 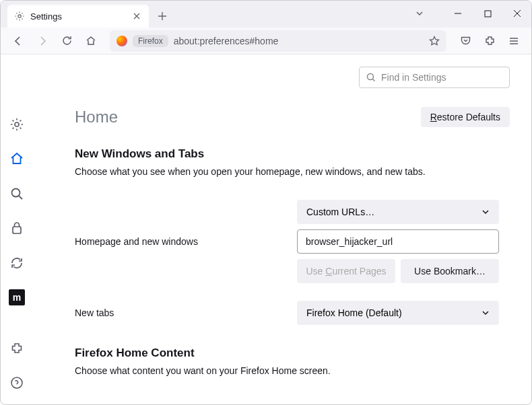 I want to click on menu-icon, so click(x=514, y=41).